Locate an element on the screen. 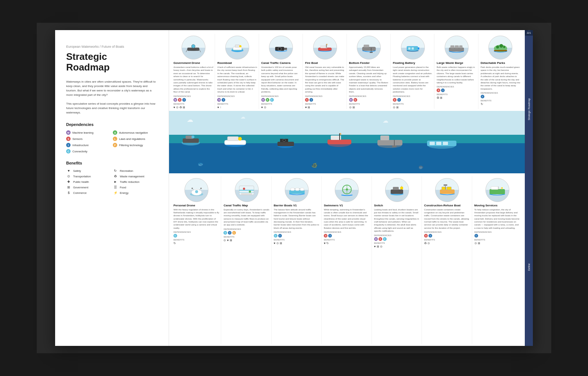 The image size is (588, 376). canal-camera-title: Canal Traffic Camera is located at coordinates (281, 63).